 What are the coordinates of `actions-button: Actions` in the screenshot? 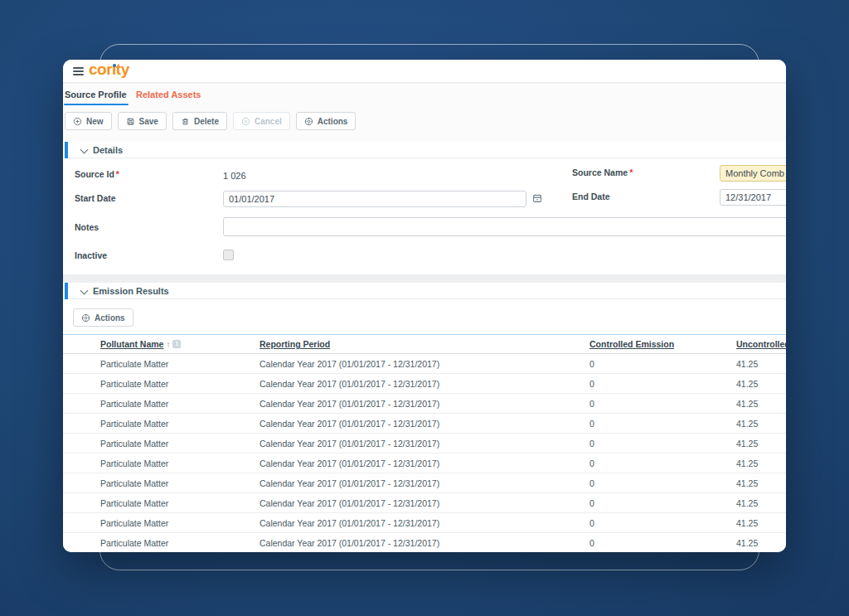 It's located at (327, 121).